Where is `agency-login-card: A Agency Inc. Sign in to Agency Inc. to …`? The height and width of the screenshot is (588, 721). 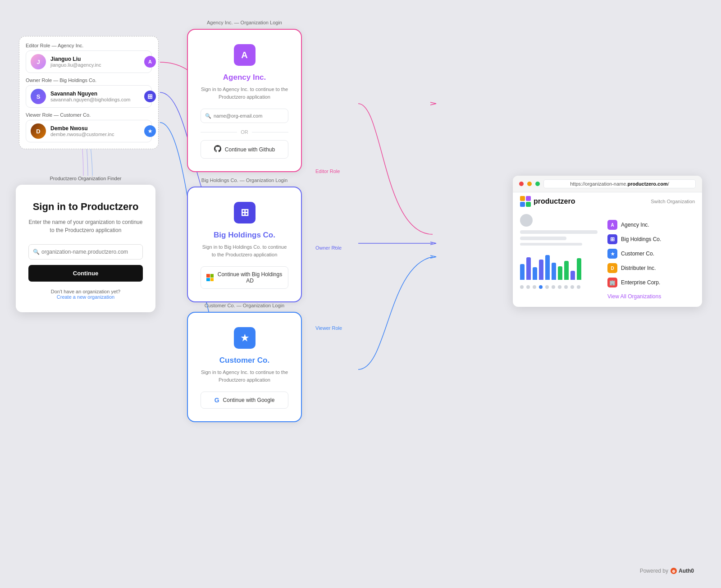
agency-login-card: A Agency Inc. Sign in to Agency Inc. to … is located at coordinates (244, 100).